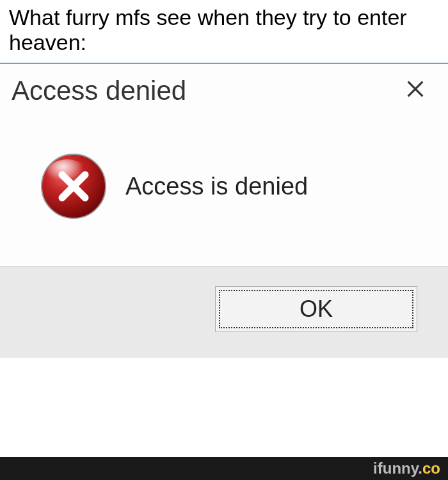 This screenshot has width=448, height=480. I want to click on dialog-titlebar: Access denied, so click(224, 88).